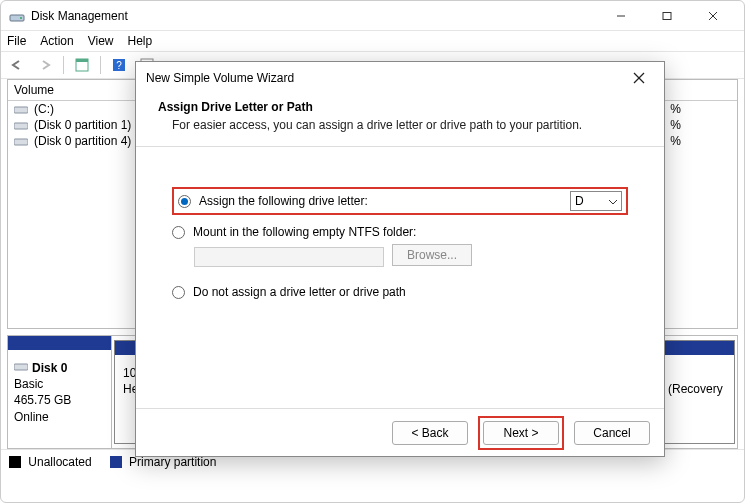 The height and width of the screenshot is (503, 745). What do you see at coordinates (45, 65) in the screenshot?
I see `forward-icon` at bounding box center [45, 65].